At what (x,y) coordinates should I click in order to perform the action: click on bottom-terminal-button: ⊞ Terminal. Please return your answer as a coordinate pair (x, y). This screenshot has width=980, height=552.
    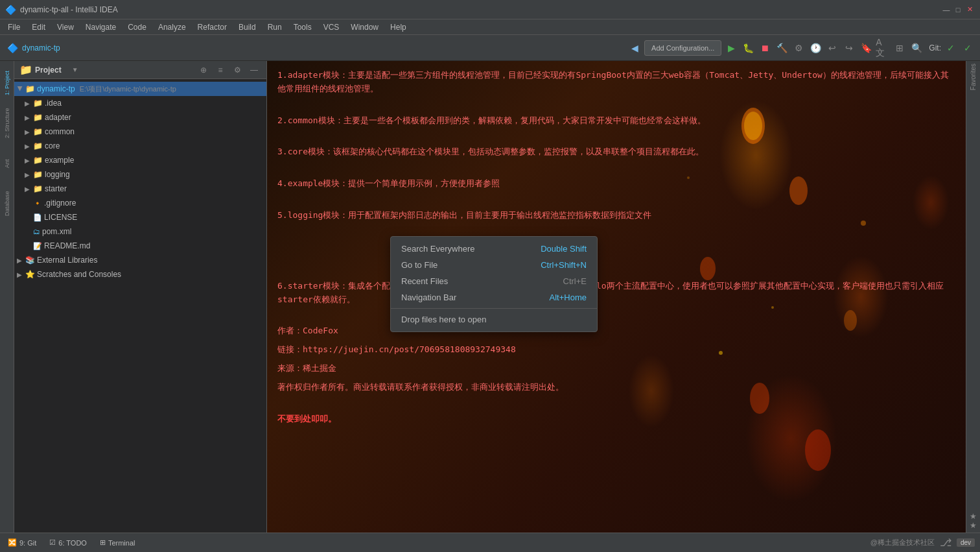
    Looking at the image, I should click on (118, 542).